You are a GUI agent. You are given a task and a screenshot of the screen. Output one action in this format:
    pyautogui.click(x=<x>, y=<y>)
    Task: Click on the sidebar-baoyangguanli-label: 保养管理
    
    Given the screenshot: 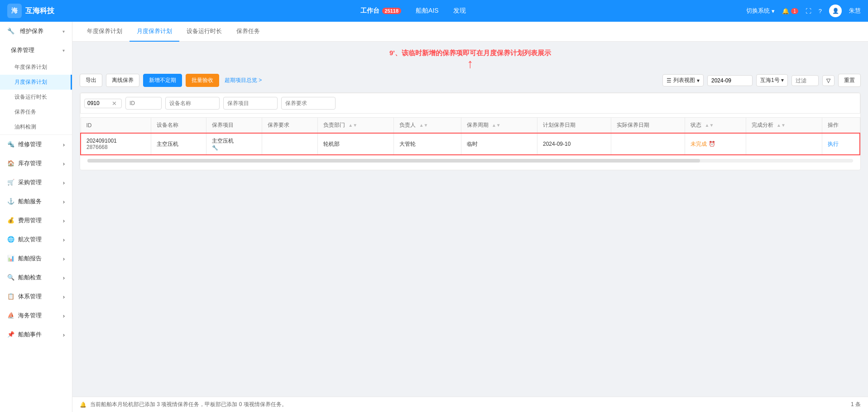 What is the action you would take?
    pyautogui.click(x=23, y=50)
    